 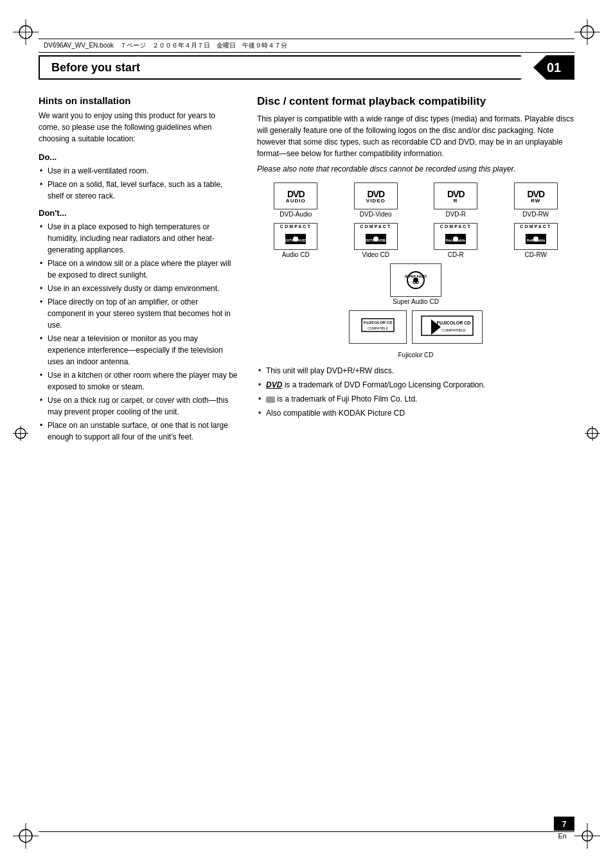 I want to click on dvd-video-logo: DVD VIDEO, so click(x=376, y=196).